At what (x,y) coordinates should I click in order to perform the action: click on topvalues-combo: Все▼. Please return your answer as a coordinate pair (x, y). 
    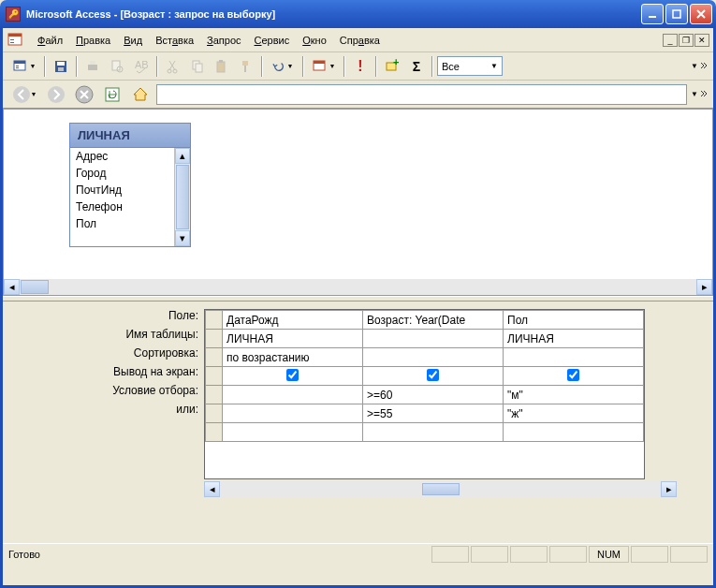
    Looking at the image, I should click on (470, 66).